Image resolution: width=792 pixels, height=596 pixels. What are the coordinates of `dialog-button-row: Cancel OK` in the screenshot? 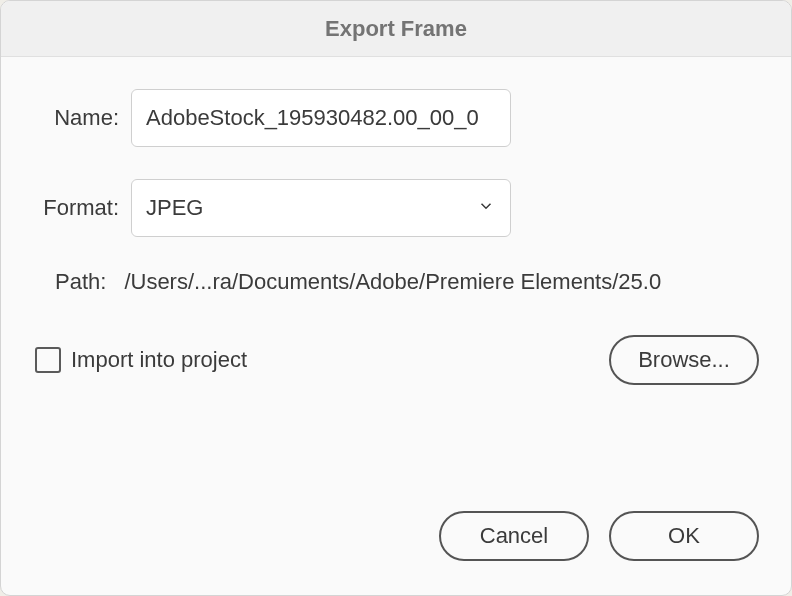 It's located at (396, 541).